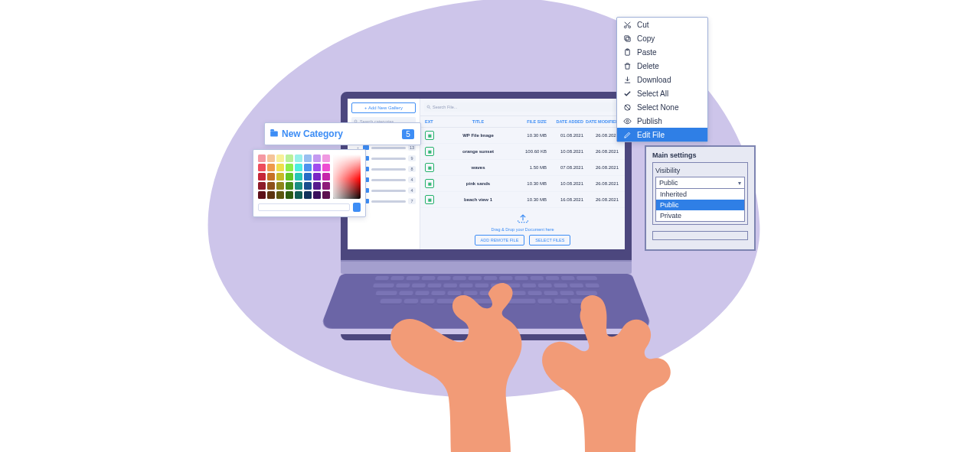 This screenshot has height=452, width=980. I want to click on context-menu-edit-file: Edit File, so click(662, 135).